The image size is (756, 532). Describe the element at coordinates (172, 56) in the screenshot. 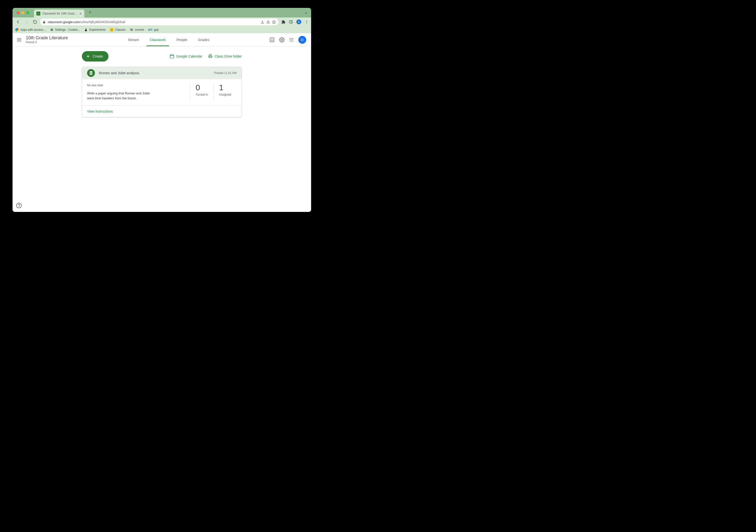

I see `calendar-icon` at that location.